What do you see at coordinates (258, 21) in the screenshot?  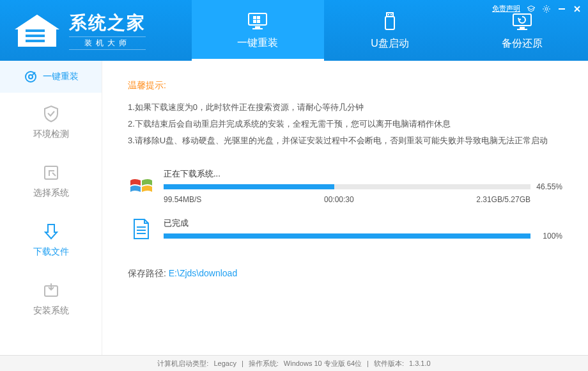 I see `monitor-icon` at bounding box center [258, 21].